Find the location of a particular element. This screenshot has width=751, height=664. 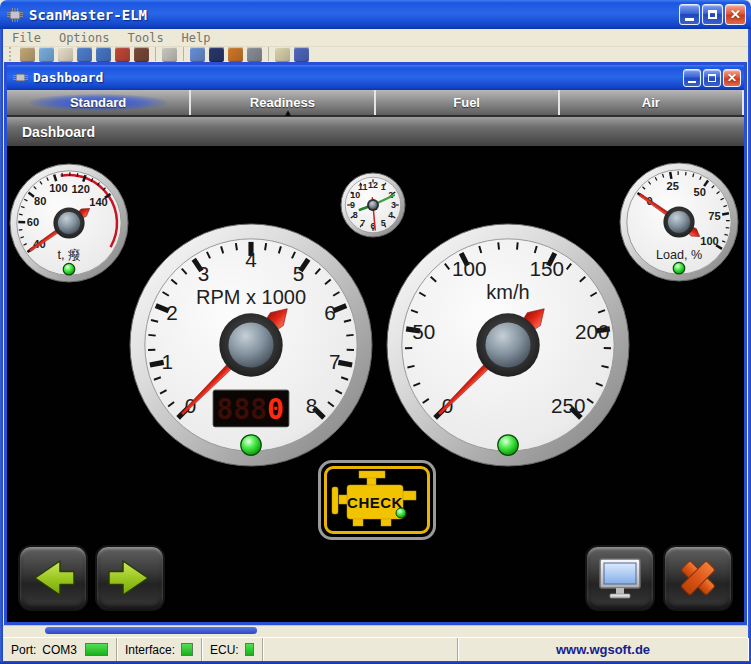

status-port-panel: Port: COM3 is located at coordinates (60, 650).